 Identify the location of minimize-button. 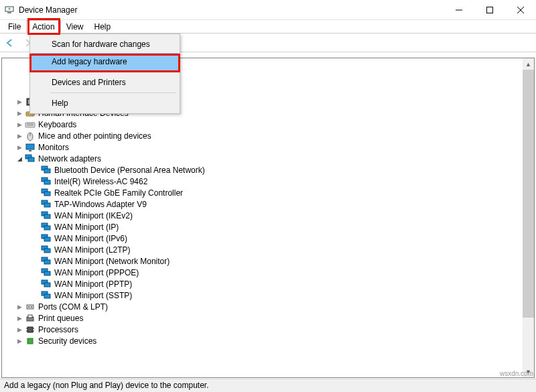
(459, 10).